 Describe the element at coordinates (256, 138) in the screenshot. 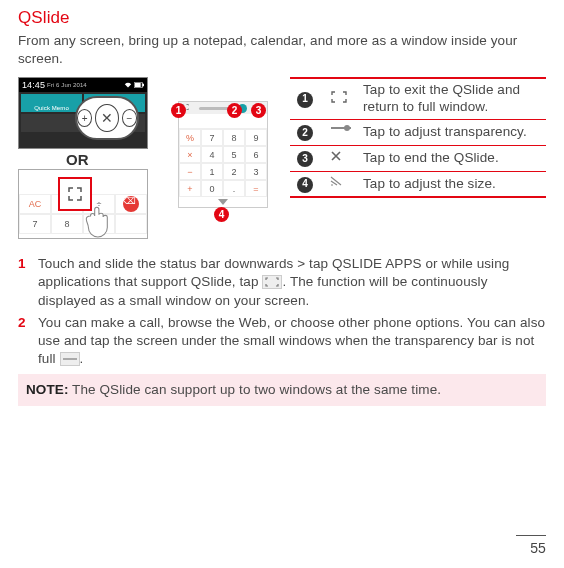

I see `calc-key: 9` at that location.